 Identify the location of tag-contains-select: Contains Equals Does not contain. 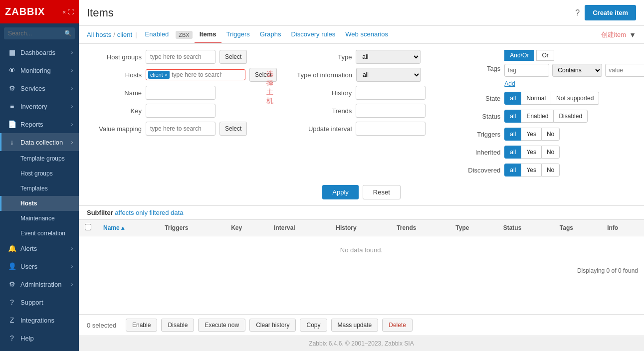
(577, 70).